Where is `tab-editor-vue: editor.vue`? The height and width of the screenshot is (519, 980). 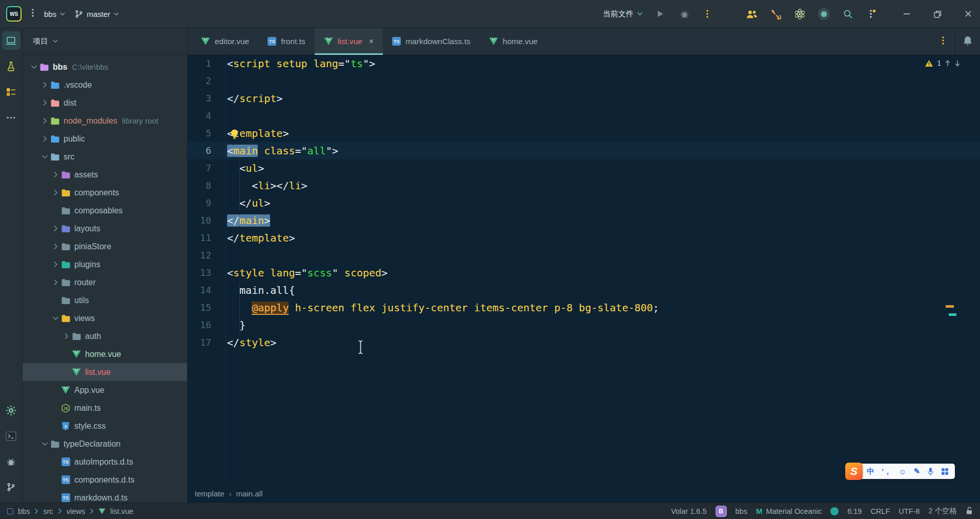 tab-editor-vue: editor.vue is located at coordinates (225, 41).